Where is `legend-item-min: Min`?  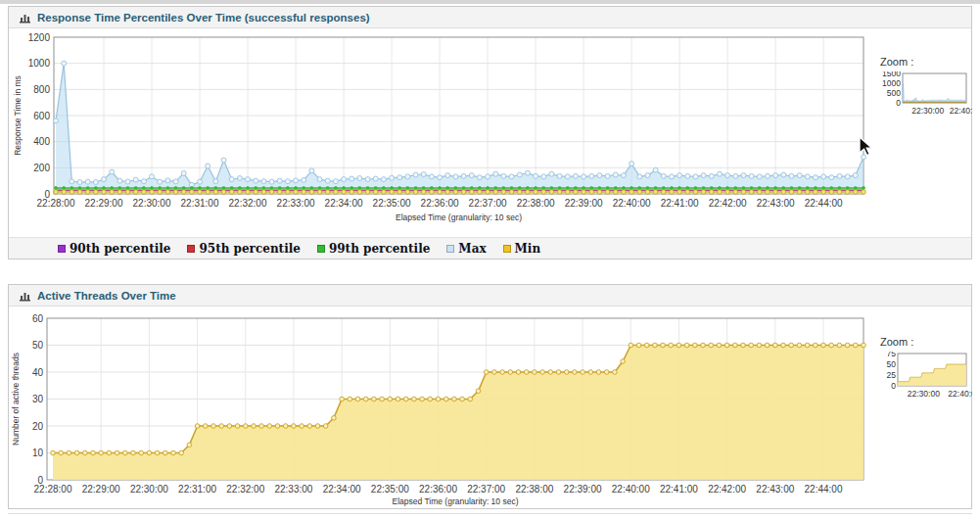
legend-item-min: Min is located at coordinates (523, 249).